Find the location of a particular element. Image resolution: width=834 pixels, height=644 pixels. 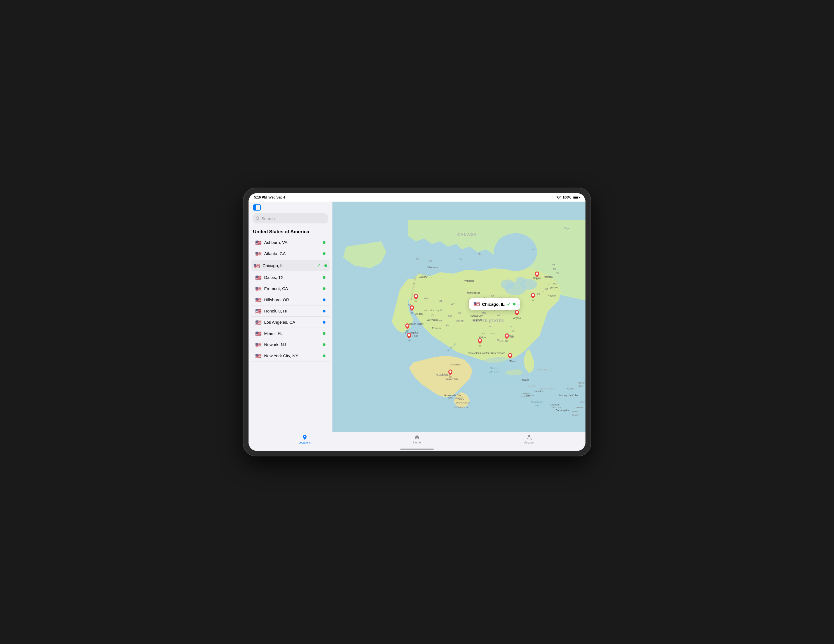

svg-text: NC is located at coordinates (512, 326).